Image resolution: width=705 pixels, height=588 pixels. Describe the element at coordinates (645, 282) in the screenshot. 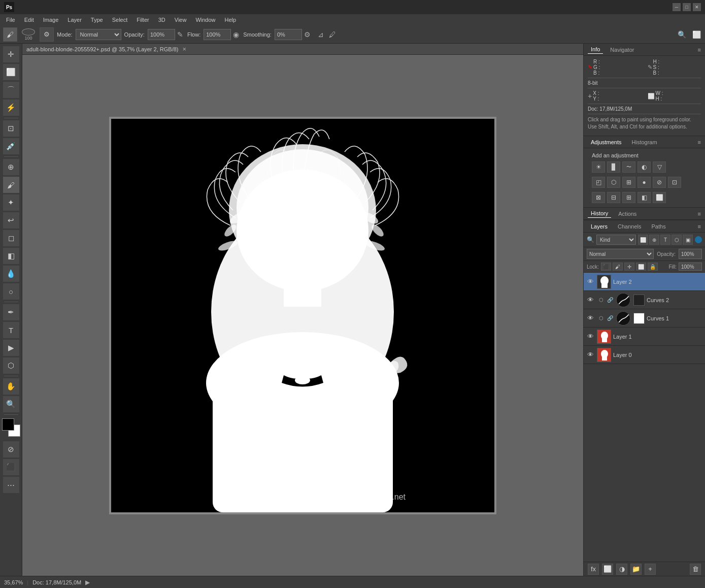

I see `layer-row-layer2: 👁 Layer 2` at that location.